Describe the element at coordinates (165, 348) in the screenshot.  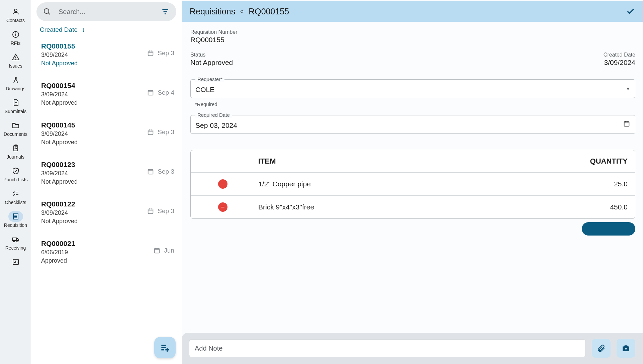
I see `list-add-icon` at that location.